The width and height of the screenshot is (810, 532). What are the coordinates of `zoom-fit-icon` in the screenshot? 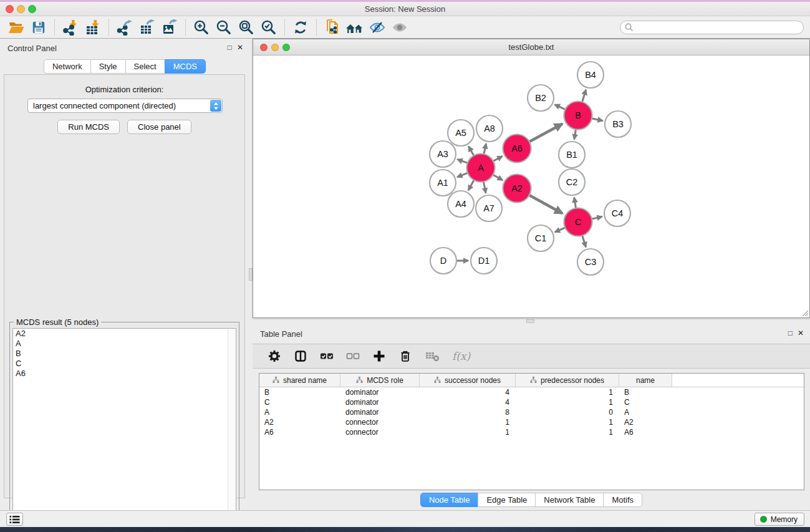 It's located at (246, 27).